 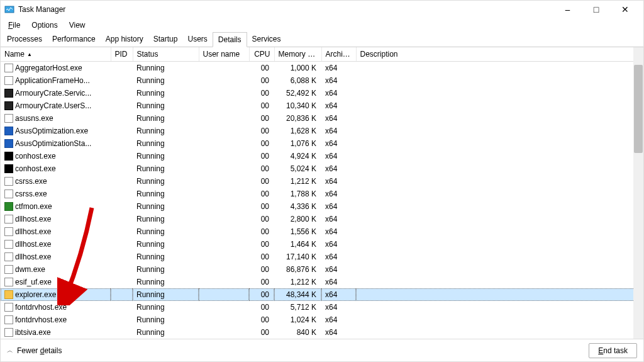 What do you see at coordinates (166, 39) in the screenshot?
I see `tab-startup: Startup` at bounding box center [166, 39].